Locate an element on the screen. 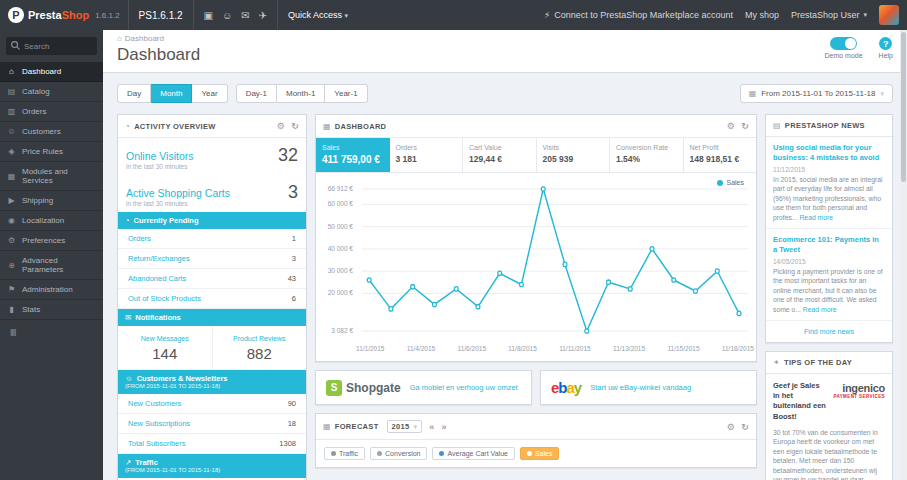 The width and height of the screenshot is (907, 480). product-reviews-cell: Product Reviews882 is located at coordinates (260, 348).